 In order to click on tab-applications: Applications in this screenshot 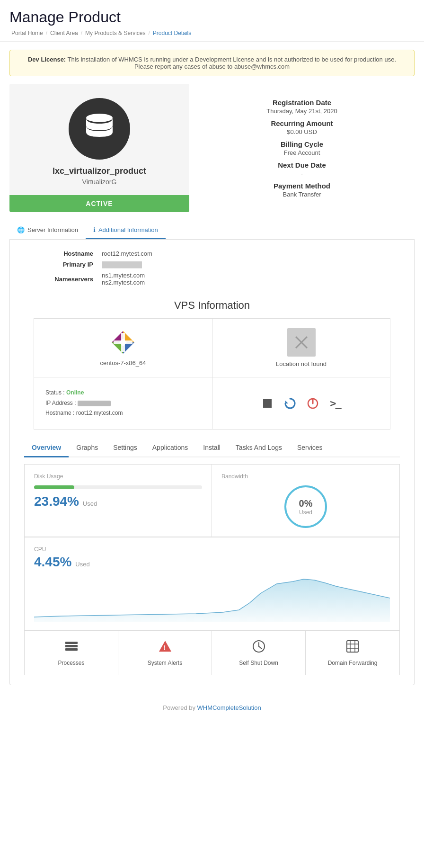, I will do `click(170, 448)`.